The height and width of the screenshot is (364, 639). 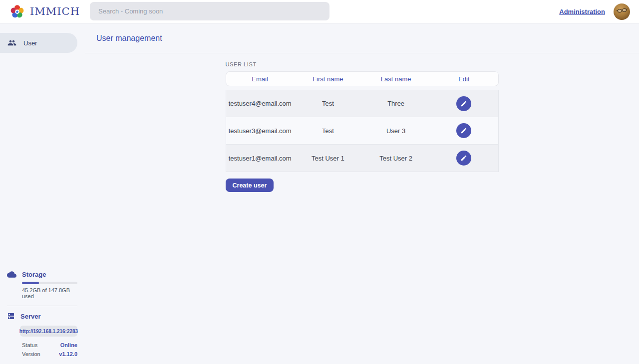 I want to click on app-logo: IMMICH, so click(x=44, y=12).